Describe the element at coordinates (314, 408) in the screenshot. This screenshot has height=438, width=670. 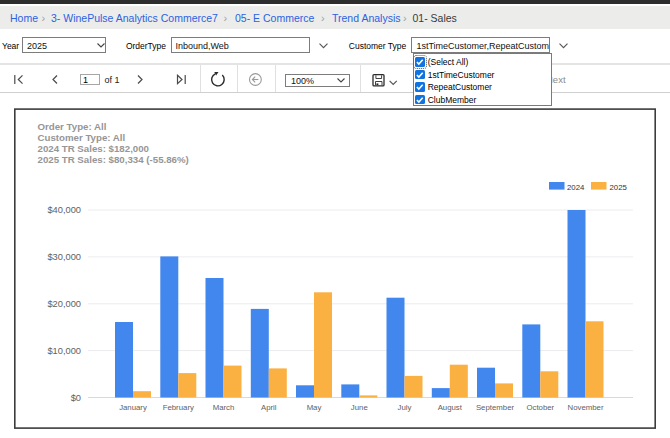
I see `svg-text: May` at that location.